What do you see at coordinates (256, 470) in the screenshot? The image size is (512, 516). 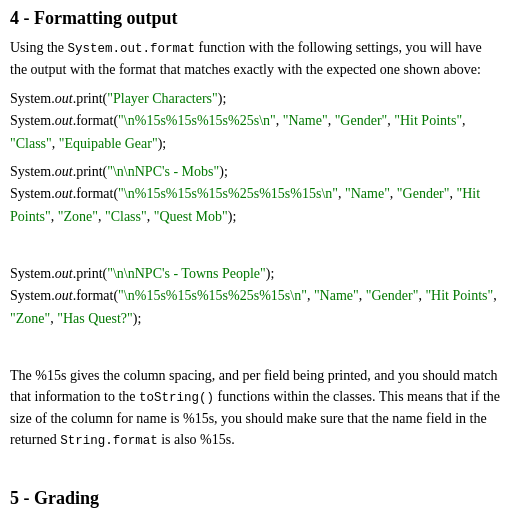 I see `spacer3` at bounding box center [256, 470].